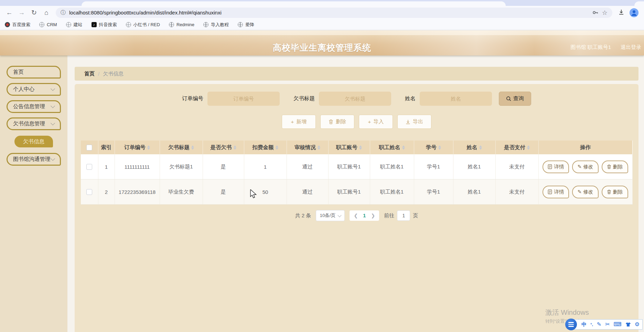 Image resolution: width=644 pixels, height=332 pixels. What do you see at coordinates (373, 216) in the screenshot?
I see `next-page-icon: ❯` at bounding box center [373, 216].